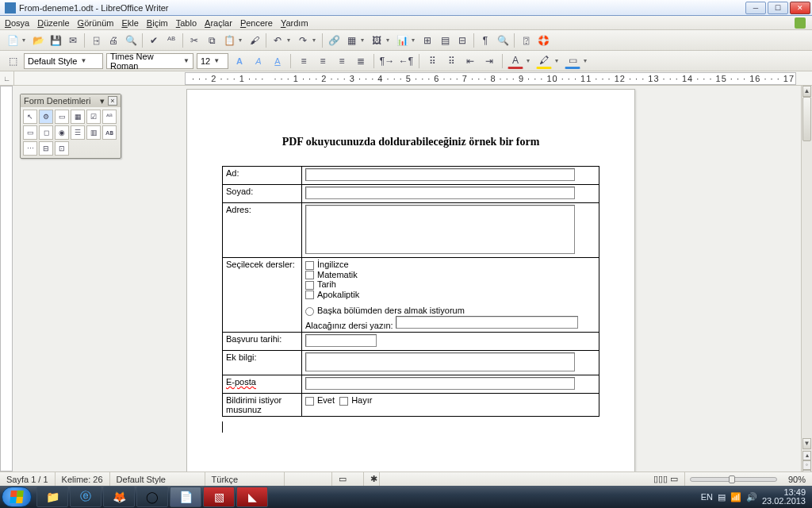 Image resolution: width=812 pixels, height=508 pixels. I want to click on fc-form-icon: ▦, so click(78, 117).